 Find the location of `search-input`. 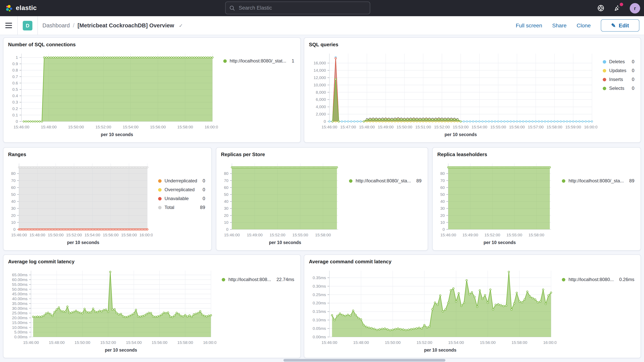

search-input is located at coordinates (302, 8).